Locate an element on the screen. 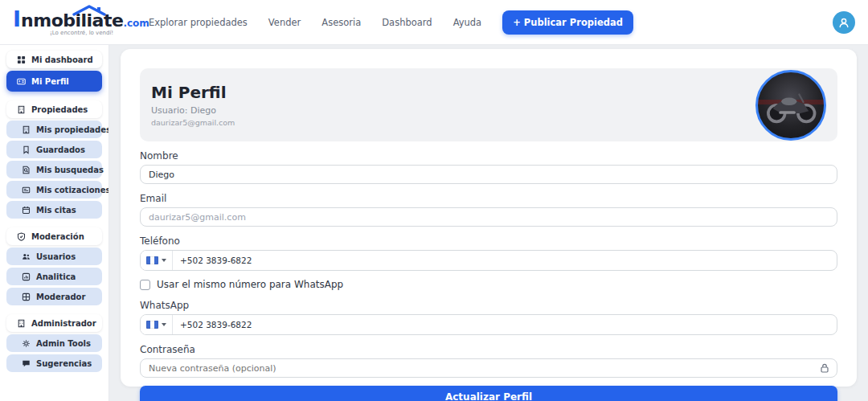 The height and width of the screenshot is (401, 868). sidebar-item-mi-dashboard: Mi dashboard is located at coordinates (55, 59).